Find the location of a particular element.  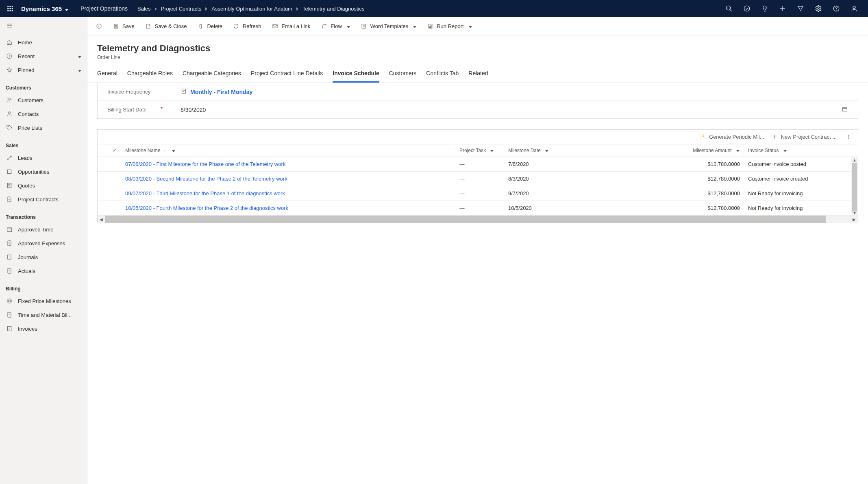

vertical-scrollbar: ▲ ▼ is located at coordinates (855, 186).